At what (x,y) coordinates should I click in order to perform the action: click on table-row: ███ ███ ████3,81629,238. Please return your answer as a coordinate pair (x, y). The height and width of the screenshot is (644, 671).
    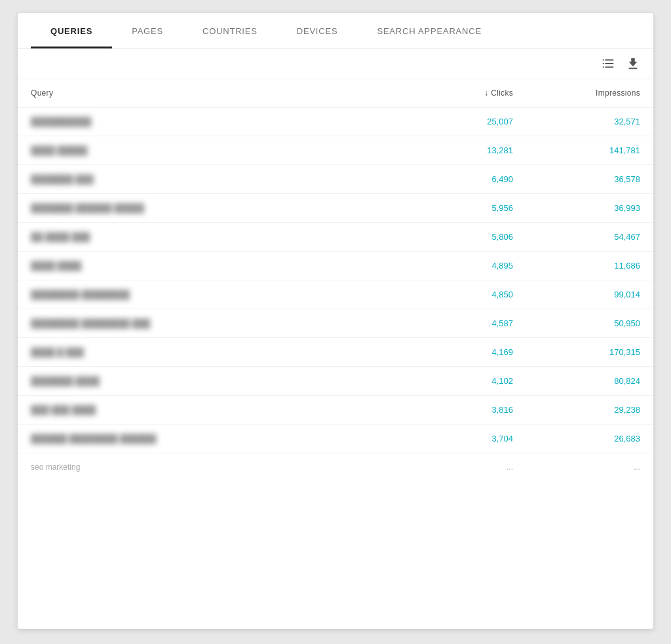
    Looking at the image, I should click on (336, 410).